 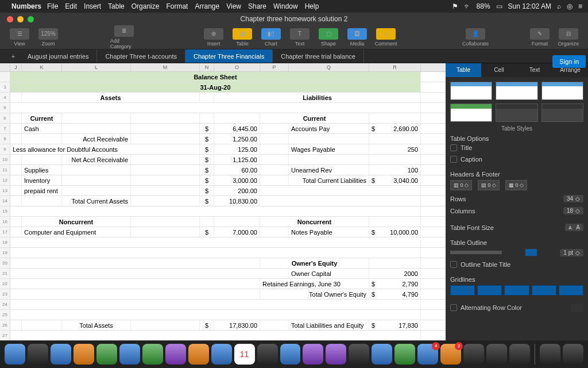 I want to click on rows-stepper: 34 ◇, so click(x=573, y=199).